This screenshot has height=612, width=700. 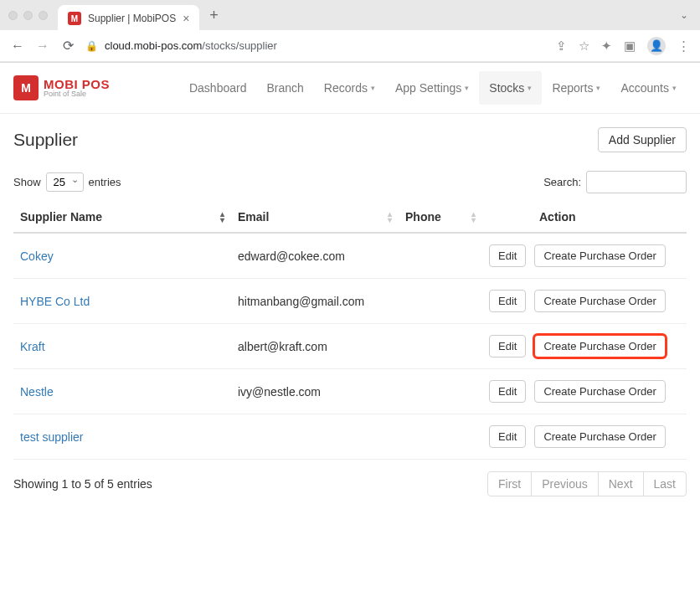 I want to click on supplier-email: ivy@nestle.com, so click(x=315, y=392).